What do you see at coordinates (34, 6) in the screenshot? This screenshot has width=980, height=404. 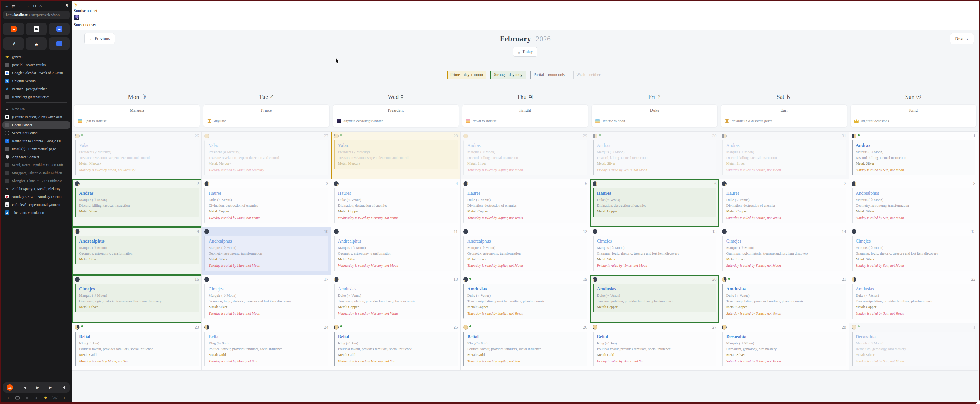 I see `reload-icon: ↻` at bounding box center [34, 6].